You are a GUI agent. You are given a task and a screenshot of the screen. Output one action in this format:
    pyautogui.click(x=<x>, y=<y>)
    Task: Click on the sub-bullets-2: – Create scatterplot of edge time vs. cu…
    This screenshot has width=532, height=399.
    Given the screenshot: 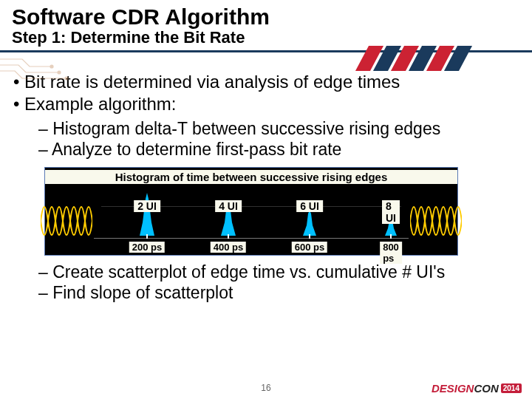 What is the action you would take?
    pyautogui.click(x=266, y=282)
    